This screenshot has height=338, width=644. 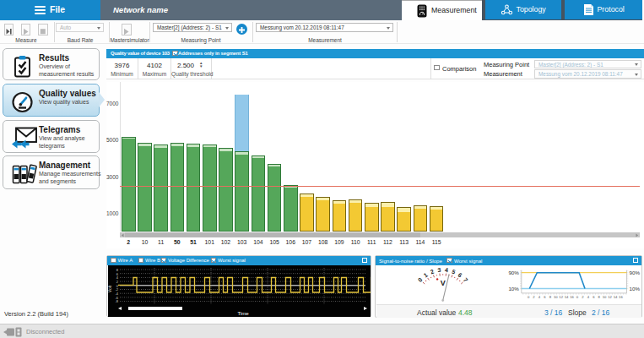 I want to click on svg-text: 5, so click(x=453, y=272).